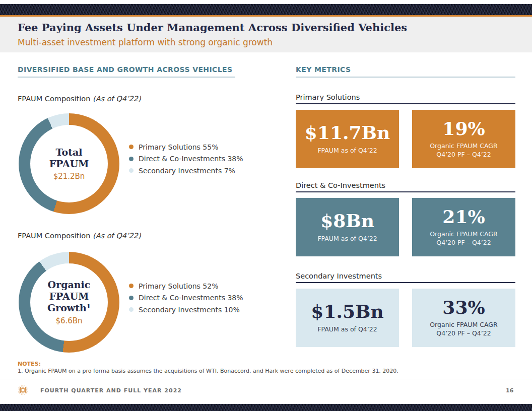 The width and height of the screenshot is (532, 411). I want to click on bottom-decorative-bar, so click(266, 407).